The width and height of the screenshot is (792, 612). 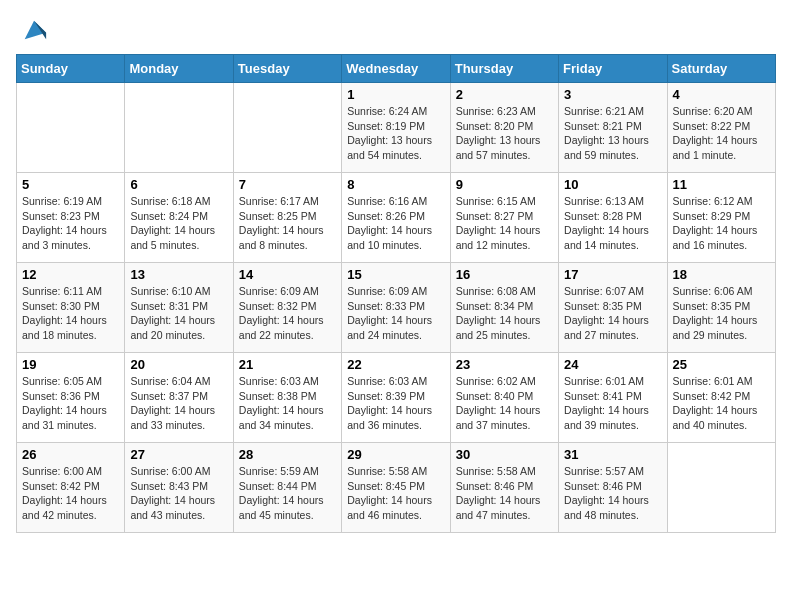 What do you see at coordinates (396, 224) in the screenshot?
I see `day-info: Sunrise: 6:16 AMSunset: 8:26 PMDaylight:…` at bounding box center [396, 224].